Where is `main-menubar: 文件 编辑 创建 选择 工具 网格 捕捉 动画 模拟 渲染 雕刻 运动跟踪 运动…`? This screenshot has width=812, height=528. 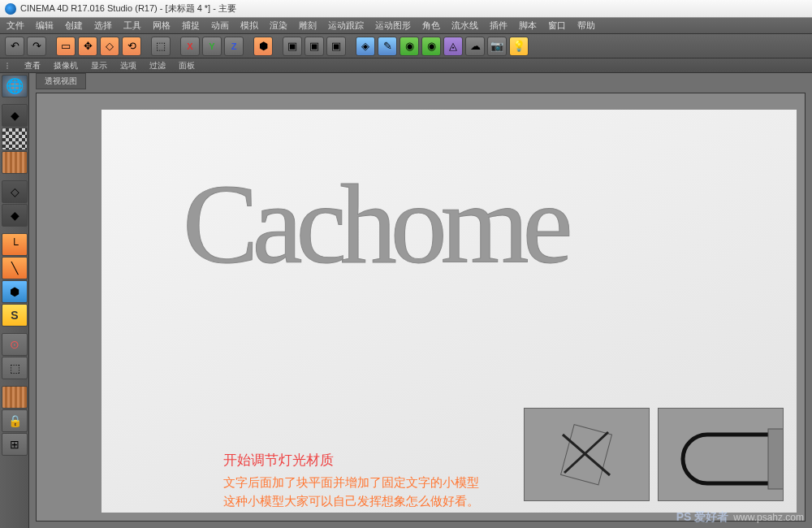
main-menubar: 文件 编辑 创建 选择 工具 网格 捕捉 动画 模拟 渲染 雕刻 运动跟踪 运动… is located at coordinates (406, 26).